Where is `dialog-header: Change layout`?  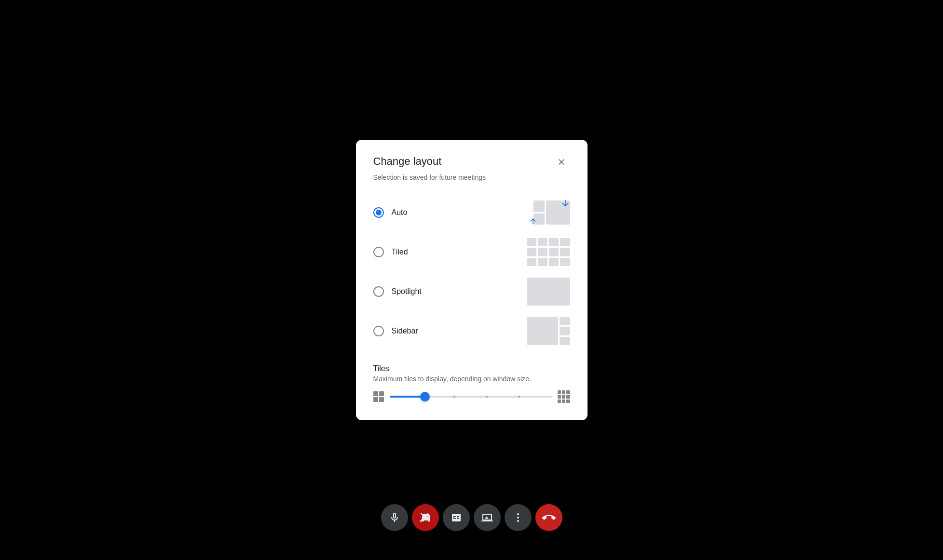
dialog-header: Change layout is located at coordinates (472, 163).